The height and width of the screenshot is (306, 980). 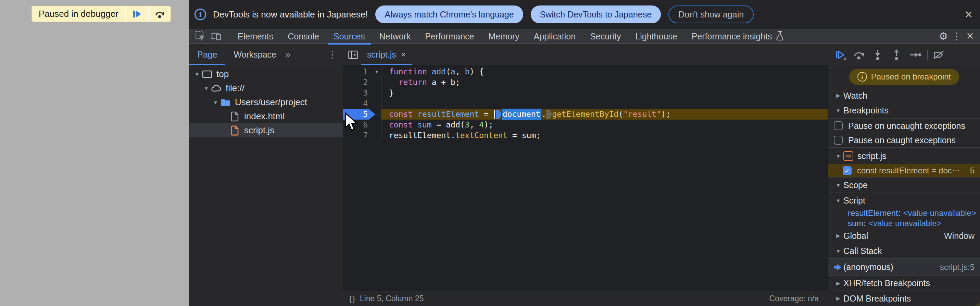 What do you see at coordinates (969, 14) in the screenshot?
I see `infobar-close-icon: ×` at bounding box center [969, 14].